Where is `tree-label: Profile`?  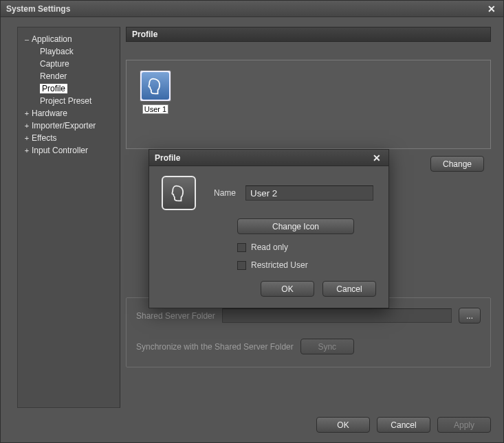
tree-label: Profile is located at coordinates (54, 89).